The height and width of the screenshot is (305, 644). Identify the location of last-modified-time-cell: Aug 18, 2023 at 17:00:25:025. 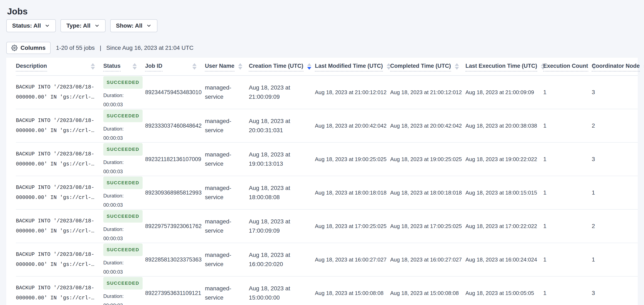
(352, 226).